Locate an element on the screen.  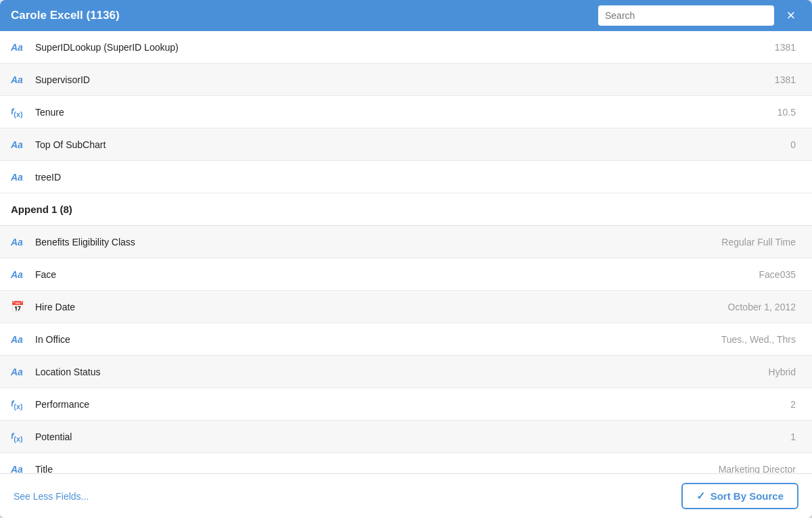
field-row: Aa SuperIDLookup (SuperID Lookup) 1381 is located at coordinates (406, 47).